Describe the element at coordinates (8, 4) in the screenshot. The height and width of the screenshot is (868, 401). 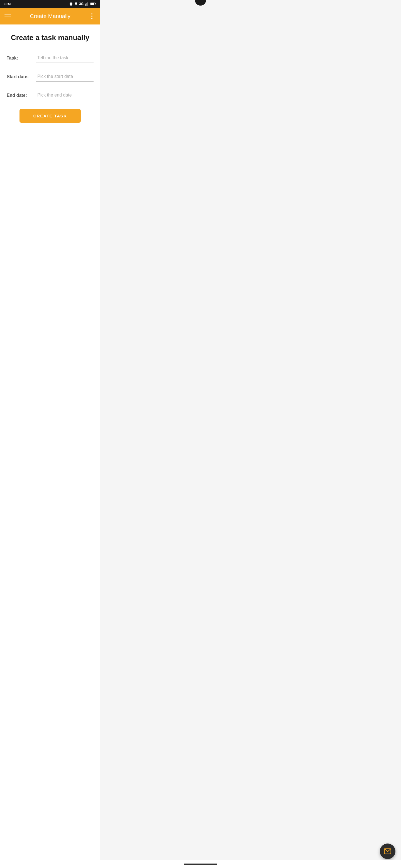
I see `status-time: 8:41` at that location.